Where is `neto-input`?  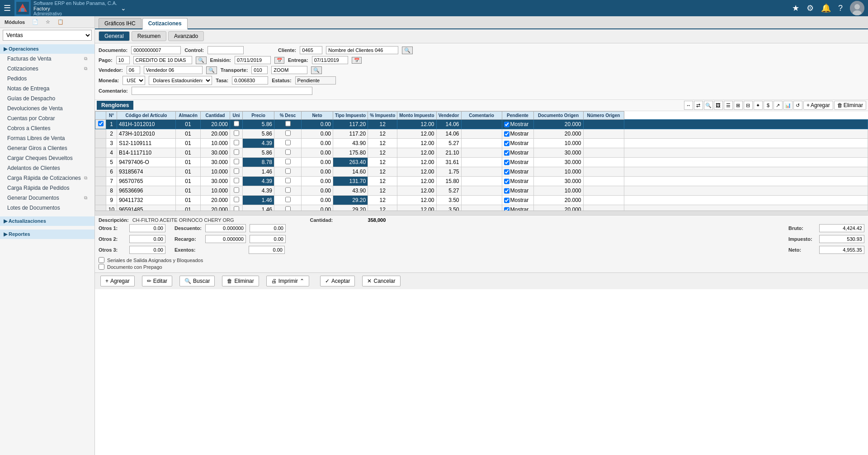
neto-input is located at coordinates (842, 250).